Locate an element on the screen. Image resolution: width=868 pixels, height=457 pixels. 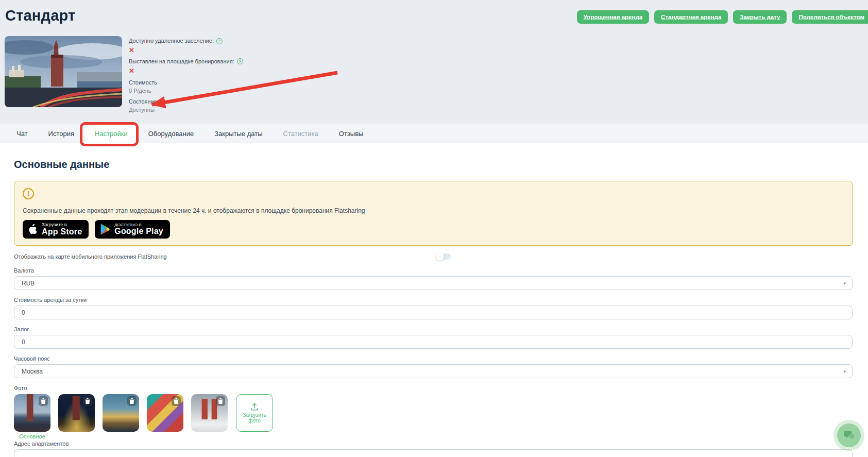
address-input is located at coordinates (433, 453).